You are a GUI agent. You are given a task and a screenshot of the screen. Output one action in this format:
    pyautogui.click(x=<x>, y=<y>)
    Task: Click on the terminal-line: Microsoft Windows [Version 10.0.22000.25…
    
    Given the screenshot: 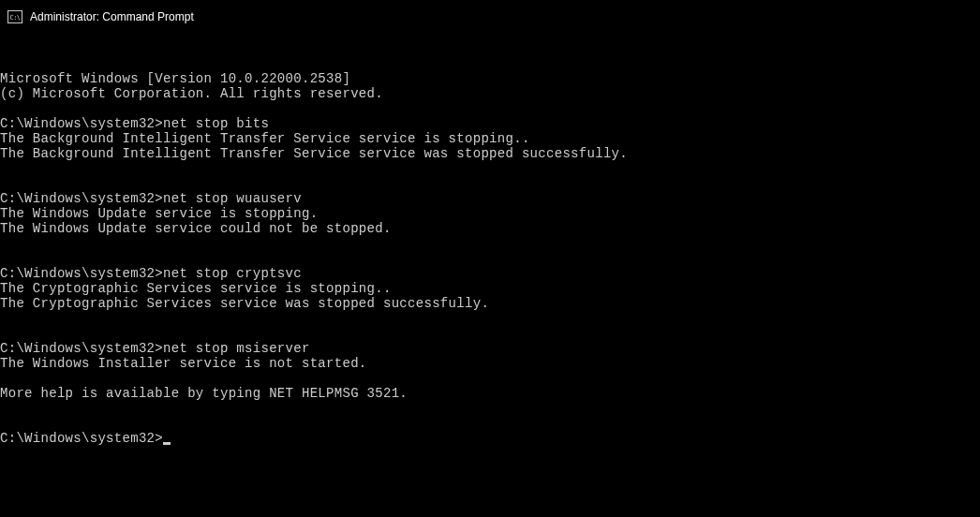 What is the action you would take?
    pyautogui.click(x=490, y=79)
    